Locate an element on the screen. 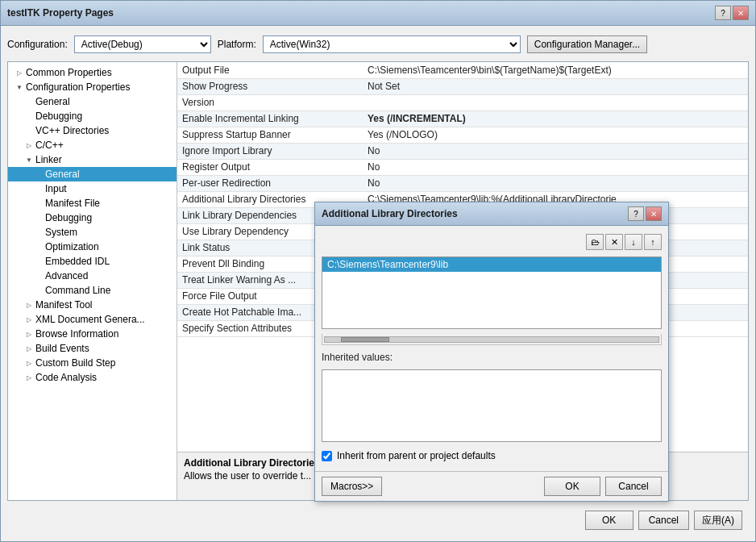 The height and width of the screenshot is (542, 756). delete-icon: ✕ is located at coordinates (614, 242).